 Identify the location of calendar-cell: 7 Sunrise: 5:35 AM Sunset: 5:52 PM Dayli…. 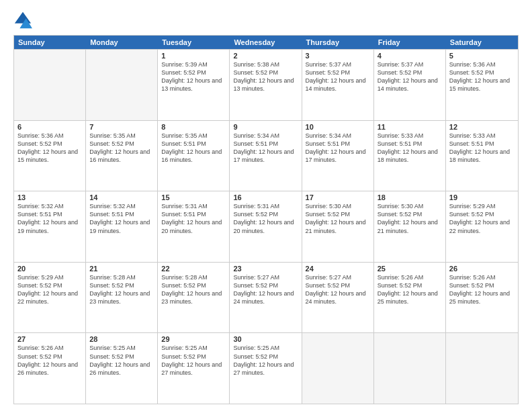
(122, 156).